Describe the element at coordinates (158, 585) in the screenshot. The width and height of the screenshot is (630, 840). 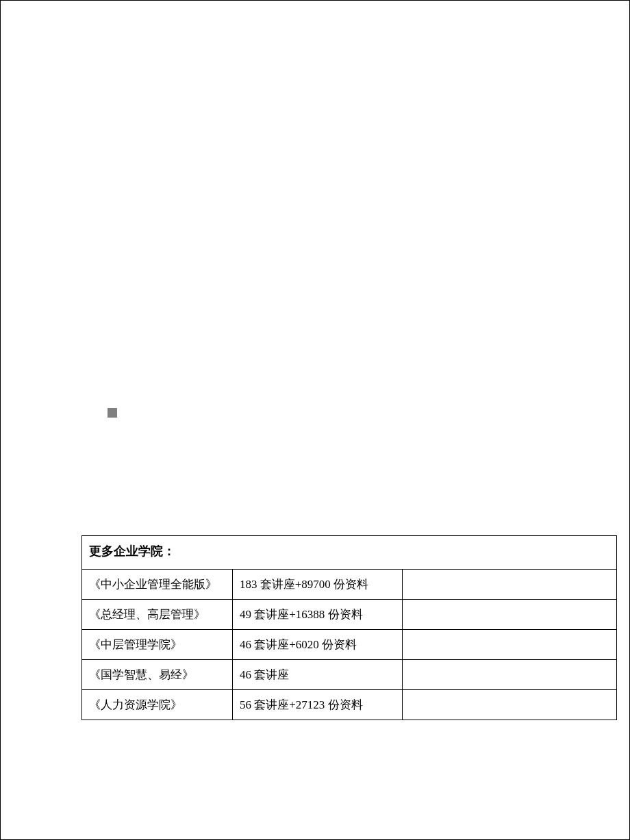
I see `course-name: 《中小企业管理全能版》` at that location.